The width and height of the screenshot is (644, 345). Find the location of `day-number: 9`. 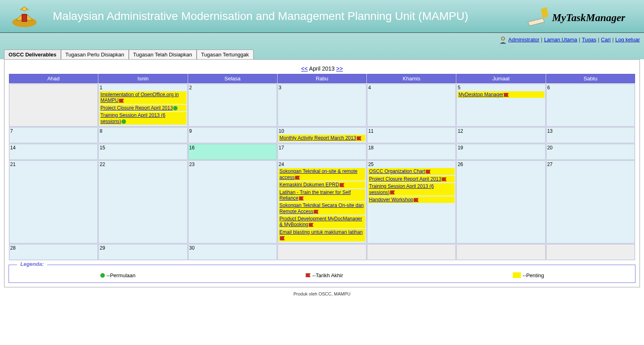

day-number: 9 is located at coordinates (232, 131).